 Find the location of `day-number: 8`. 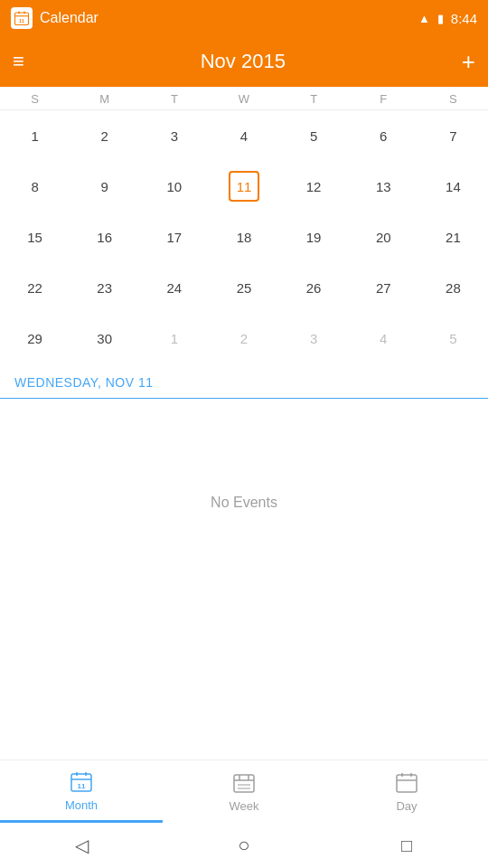

day-number: 8 is located at coordinates (35, 186).